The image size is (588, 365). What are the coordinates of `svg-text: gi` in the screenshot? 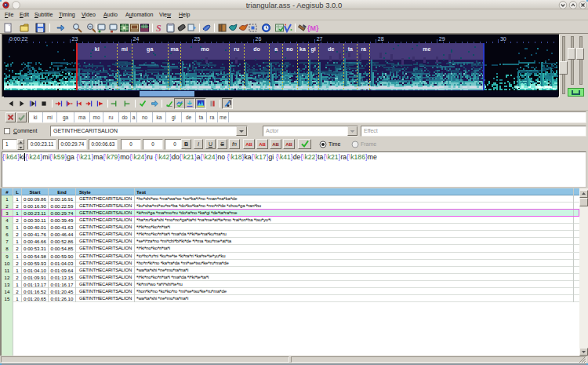 It's located at (314, 49).